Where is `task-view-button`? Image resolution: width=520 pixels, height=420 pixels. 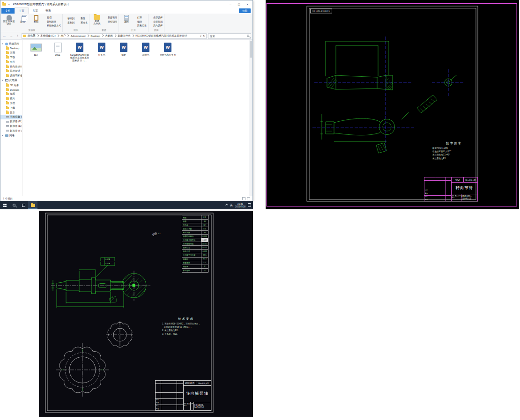 task-view-button is located at coordinates (23, 205).